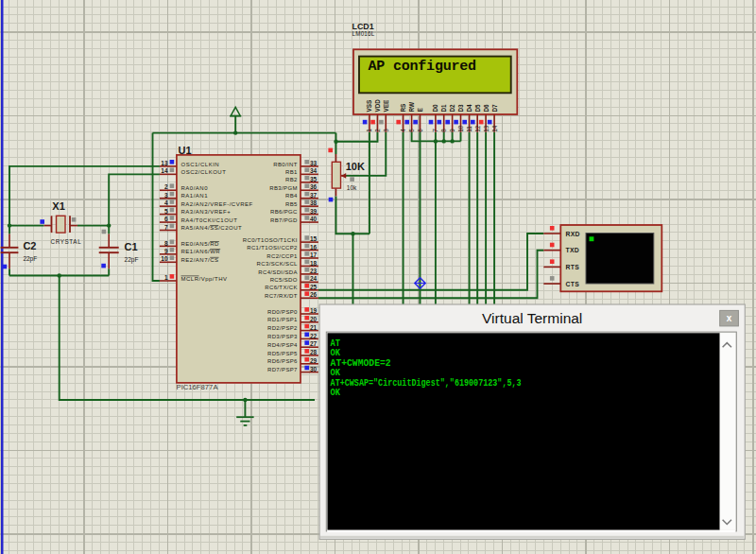 The width and height of the screenshot is (756, 554). I want to click on svg-text: MCLR/Vpp/THV, so click(204, 279).